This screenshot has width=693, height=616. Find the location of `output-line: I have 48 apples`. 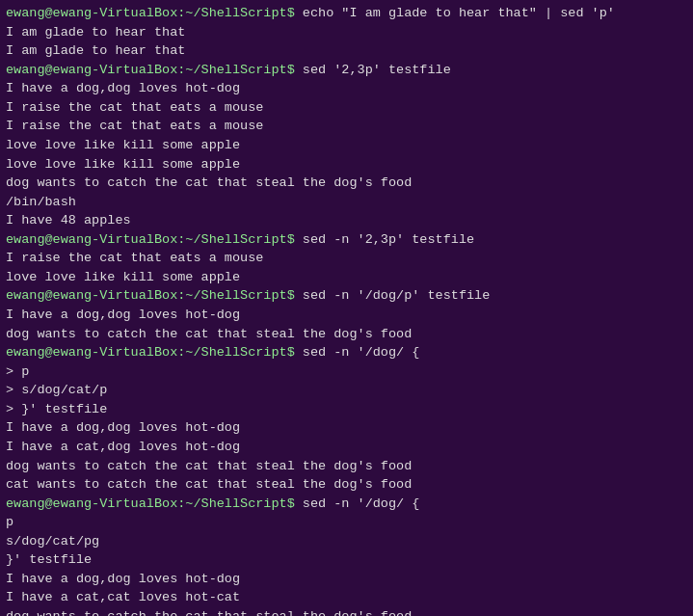

output-line: I have 48 apples is located at coordinates (347, 221).